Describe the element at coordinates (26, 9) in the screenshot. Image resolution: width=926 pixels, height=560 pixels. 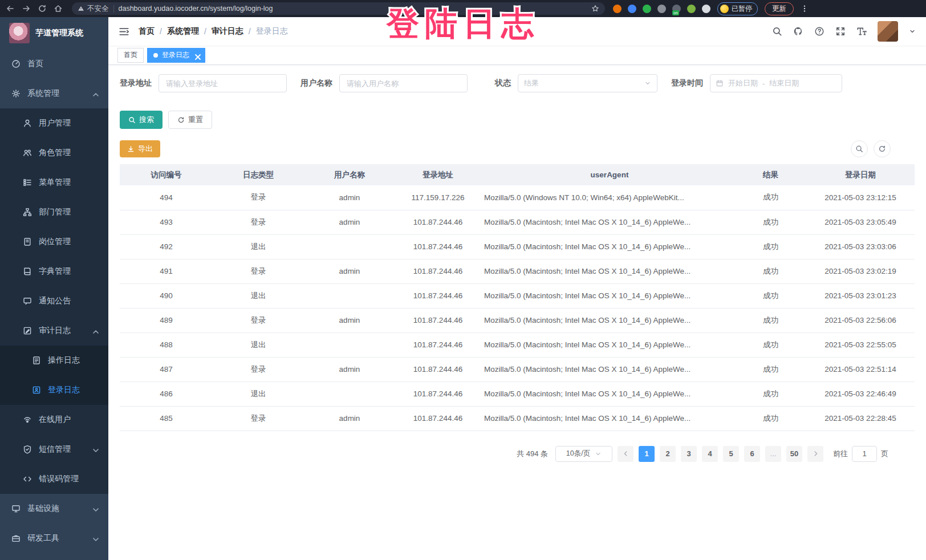
I see `forward-icon` at that location.